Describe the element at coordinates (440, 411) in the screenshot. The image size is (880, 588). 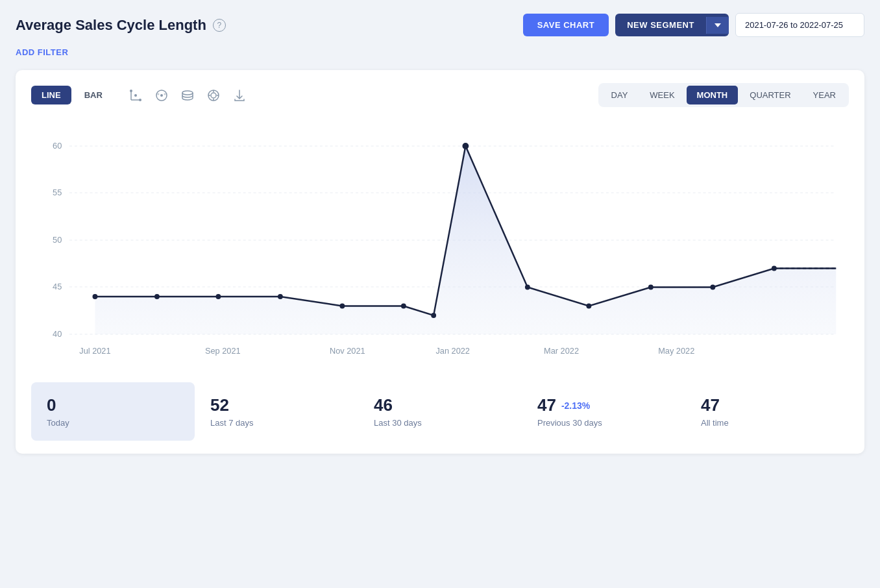
I see `stats-row: 0 Today 52 Last 7 days 46 Last 30 days 4…` at that location.